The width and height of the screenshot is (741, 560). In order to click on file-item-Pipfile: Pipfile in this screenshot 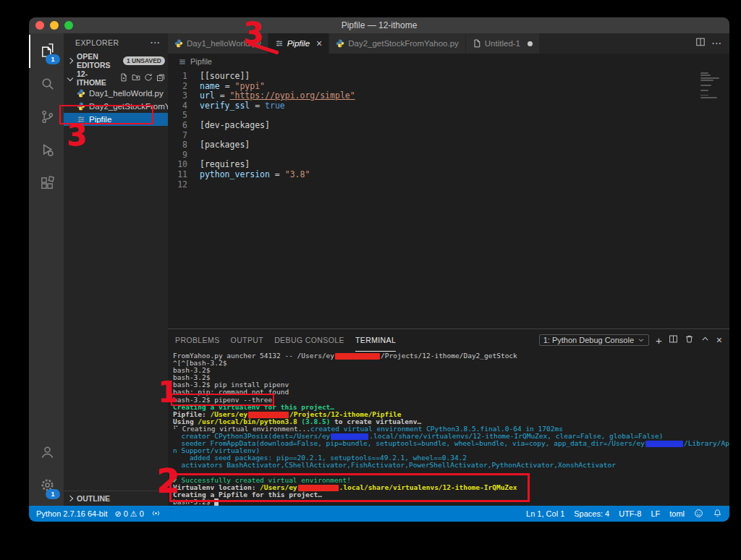, I will do `click(116, 119)`.